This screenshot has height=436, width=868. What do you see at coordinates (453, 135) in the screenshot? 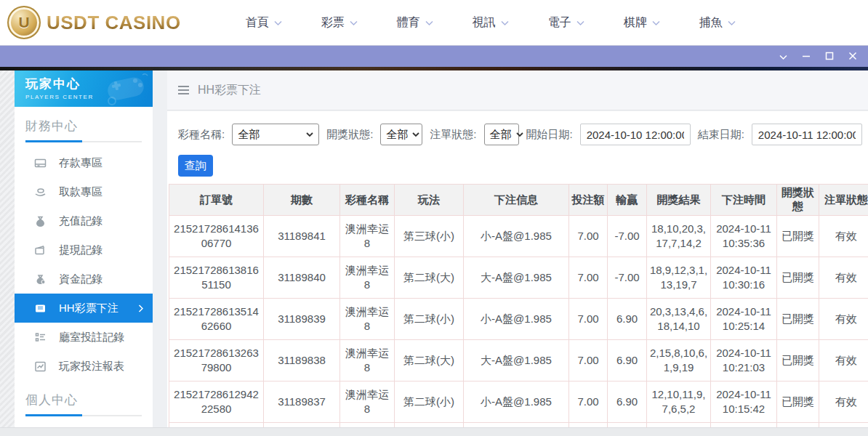
I see `order-status-label: 注單狀態:` at bounding box center [453, 135].